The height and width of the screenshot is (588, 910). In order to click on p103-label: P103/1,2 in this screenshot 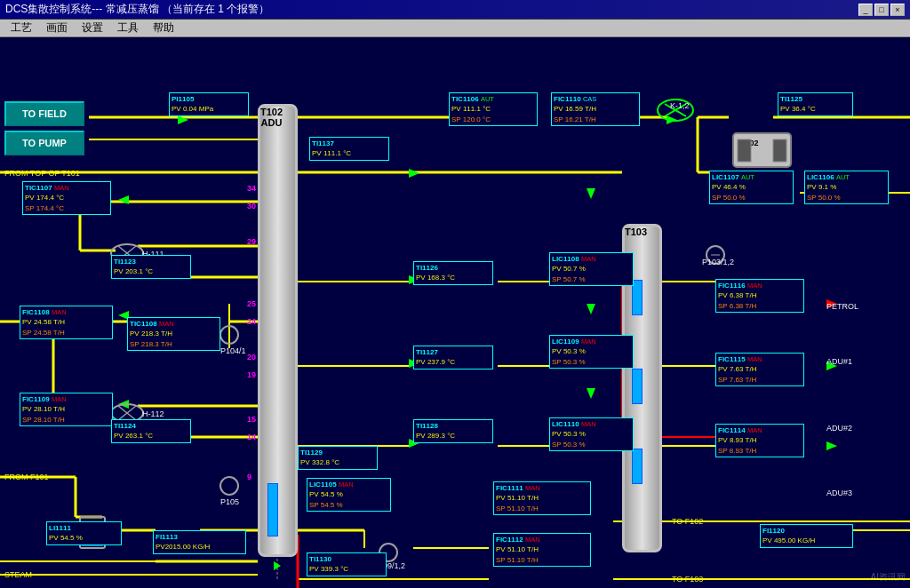, I will do `click(718, 262)`.